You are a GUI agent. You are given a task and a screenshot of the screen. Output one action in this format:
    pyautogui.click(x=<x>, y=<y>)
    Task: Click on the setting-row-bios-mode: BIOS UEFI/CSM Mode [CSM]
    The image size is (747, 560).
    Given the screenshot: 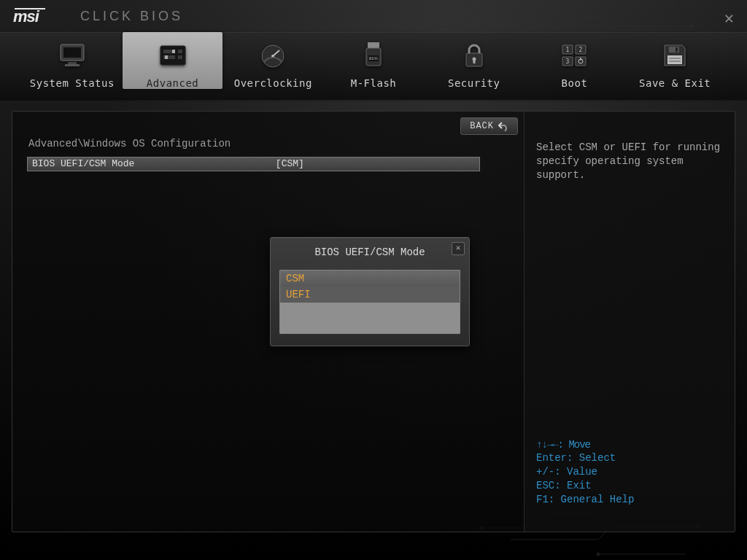 What is the action you would take?
    pyautogui.click(x=254, y=164)
    